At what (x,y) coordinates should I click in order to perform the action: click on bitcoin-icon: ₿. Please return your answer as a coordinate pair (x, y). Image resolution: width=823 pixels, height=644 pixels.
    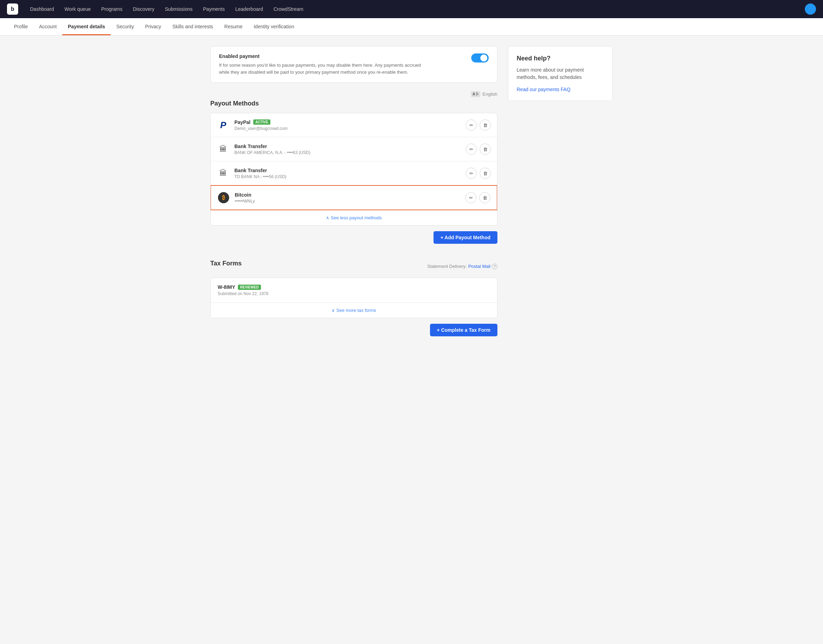
    Looking at the image, I should click on (224, 198).